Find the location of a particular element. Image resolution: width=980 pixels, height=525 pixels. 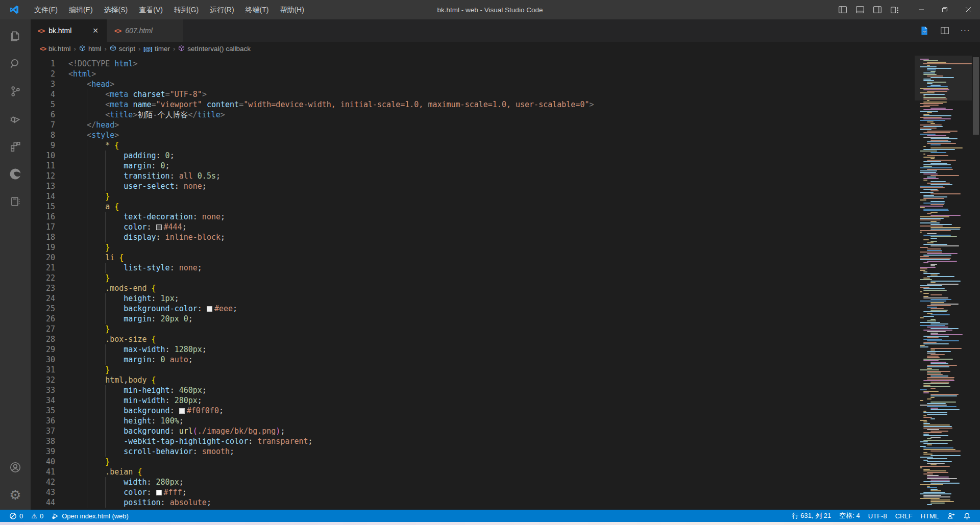

status-cursor-position: 行 631, 列 21 is located at coordinates (812, 516).